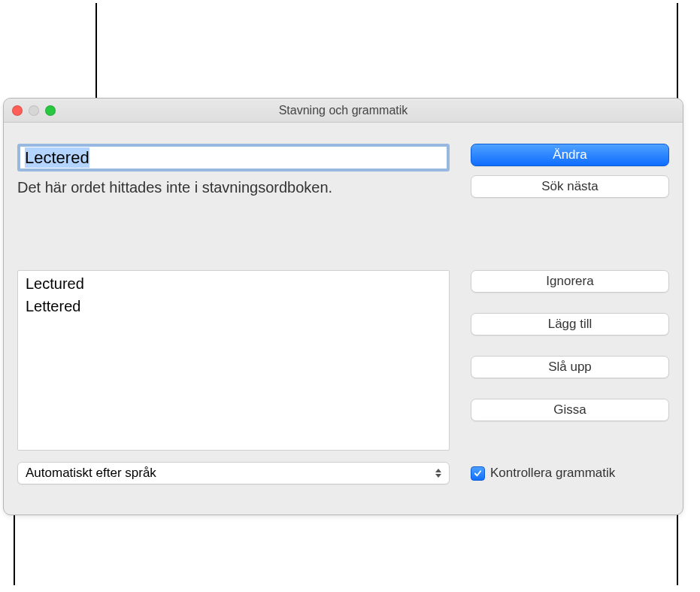  I want to click on suggestion-item: Lectured, so click(233, 284).